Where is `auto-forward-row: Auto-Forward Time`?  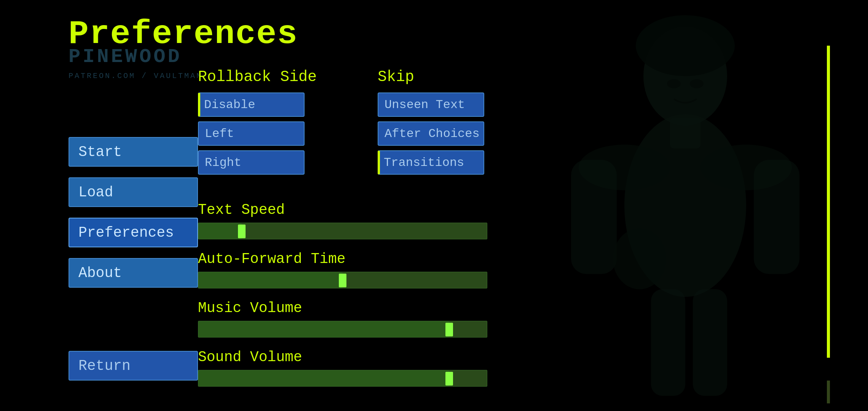
auto-forward-row: Auto-Forward Time is located at coordinates (369, 269).